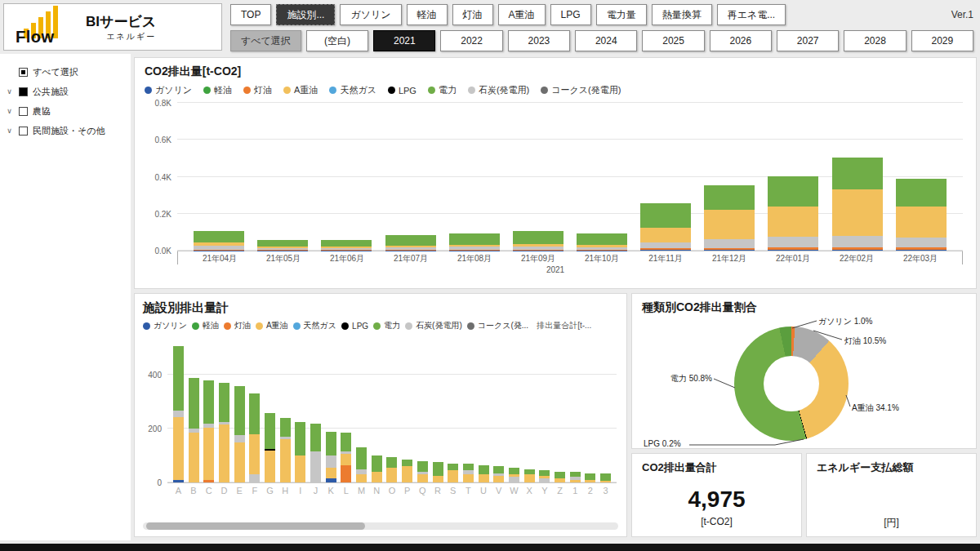 The image size is (980, 551). Describe the element at coordinates (808, 41) in the screenshot. I see `year-tab: 2027` at that location.